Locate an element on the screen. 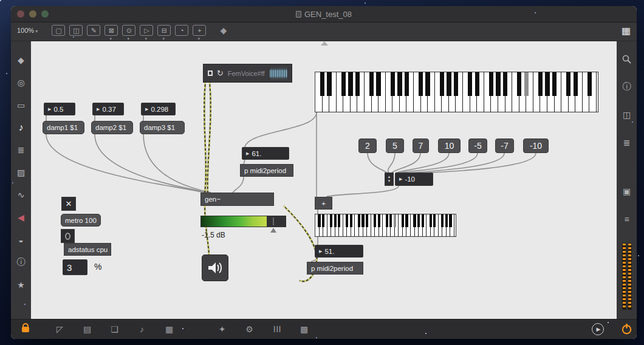 The width and height of the screenshot is (644, 345). audio-status-icon: ◎ is located at coordinates (21, 83).